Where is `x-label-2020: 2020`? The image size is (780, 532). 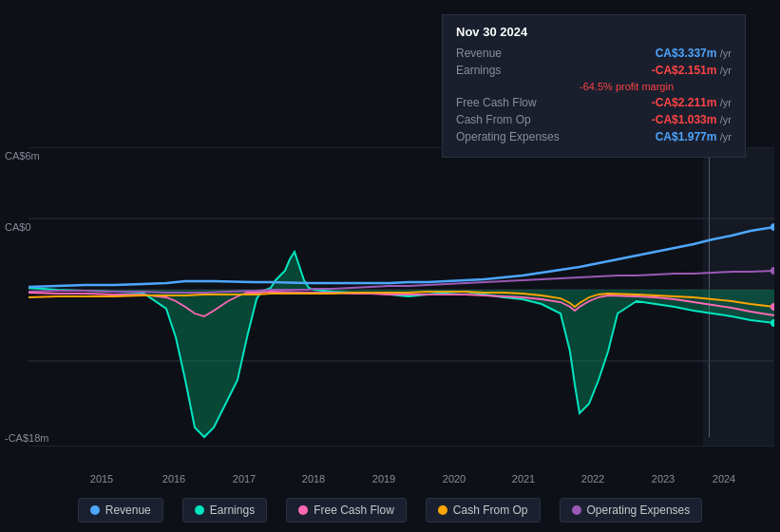
x-label-2020: 2020 is located at coordinates (454, 479).